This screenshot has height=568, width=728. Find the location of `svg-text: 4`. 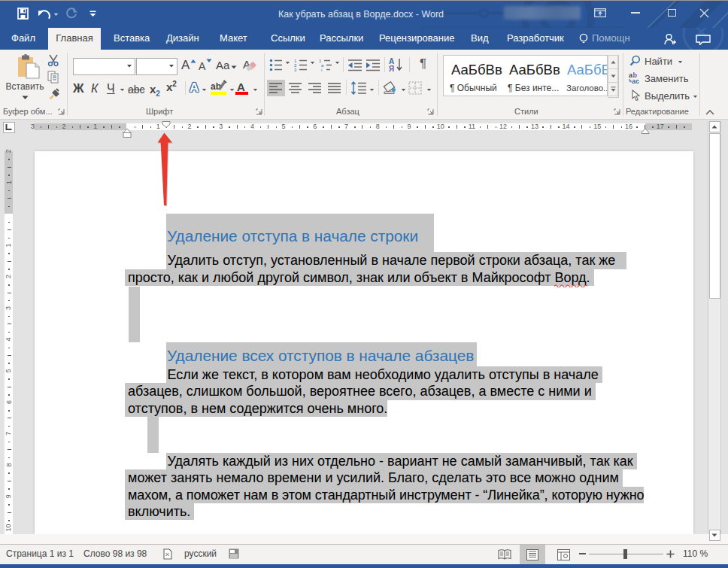

svg-text: 4 is located at coordinates (9, 340).